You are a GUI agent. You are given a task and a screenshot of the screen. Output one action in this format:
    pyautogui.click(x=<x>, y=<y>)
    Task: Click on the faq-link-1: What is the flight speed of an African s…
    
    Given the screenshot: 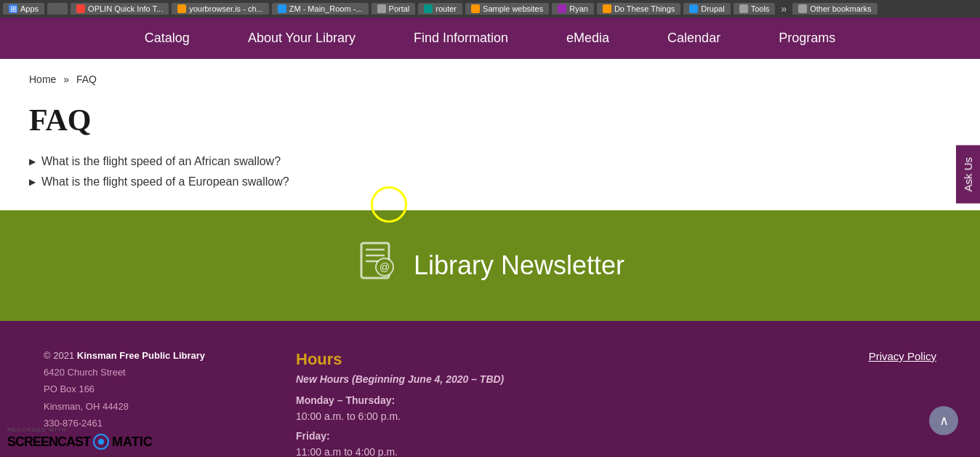 What is the action you would take?
    pyautogui.click(x=161, y=162)
    